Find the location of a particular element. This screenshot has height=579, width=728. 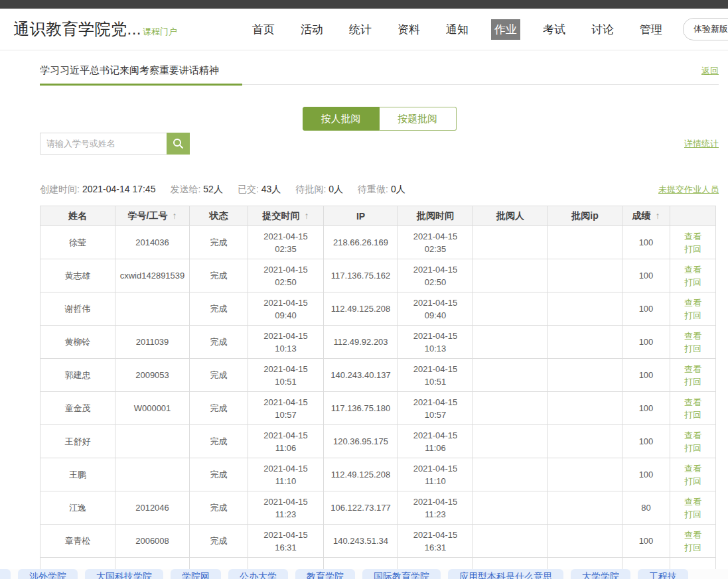

main-nav: 首页活动统计资料通知作业考试讨论管理 is located at coordinates (447, 29).